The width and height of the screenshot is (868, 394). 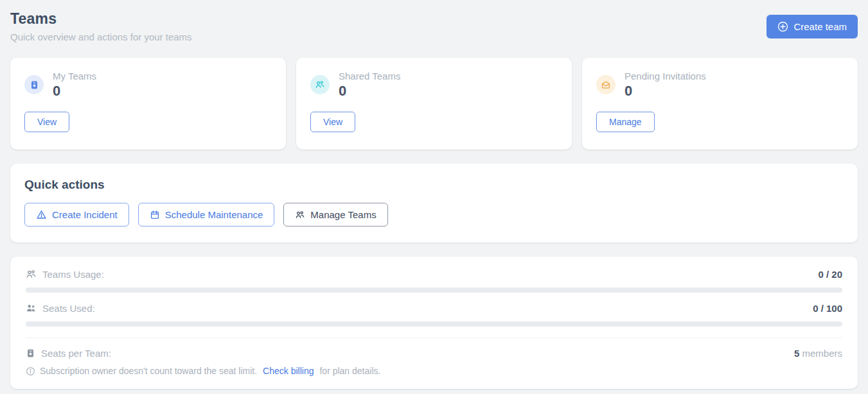 I want to click on seats-per-team-value-wrap: 5 members, so click(x=819, y=353).